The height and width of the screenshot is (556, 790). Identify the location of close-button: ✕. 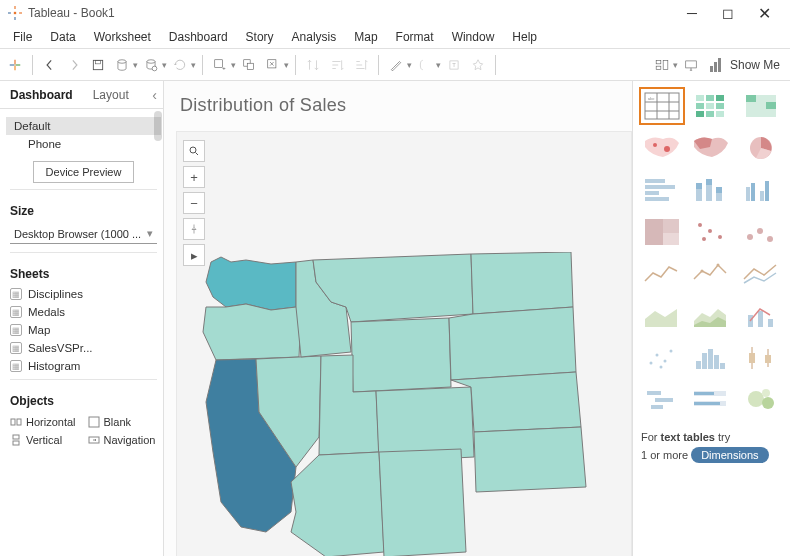
(764, 13).